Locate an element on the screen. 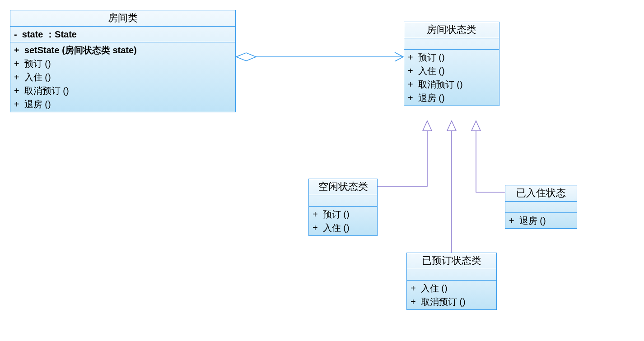 Image resolution: width=644 pixels, height=341 pixels. class-booked-title: 已预订状态类 is located at coordinates (452, 261).